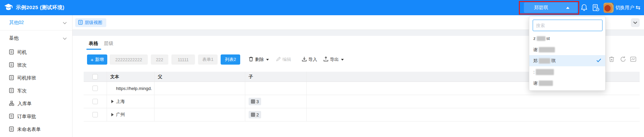  I want to click on custom-button-label: 表单1, so click(208, 60).